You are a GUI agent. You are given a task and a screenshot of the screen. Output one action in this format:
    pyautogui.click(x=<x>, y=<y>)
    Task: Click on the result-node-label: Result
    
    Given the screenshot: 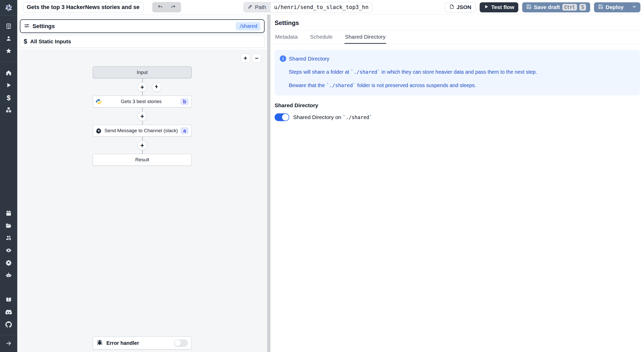 What is the action you would take?
    pyautogui.click(x=142, y=160)
    